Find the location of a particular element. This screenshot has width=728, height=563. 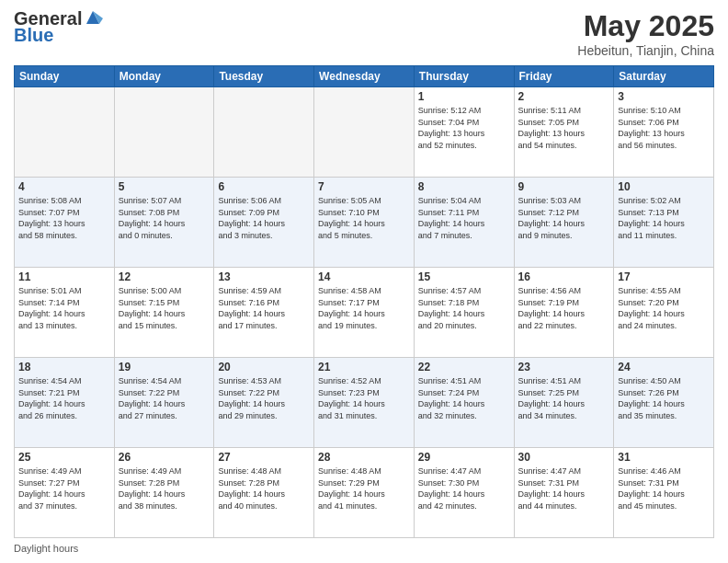

daylight-label: Daylight hours is located at coordinates (46, 548).